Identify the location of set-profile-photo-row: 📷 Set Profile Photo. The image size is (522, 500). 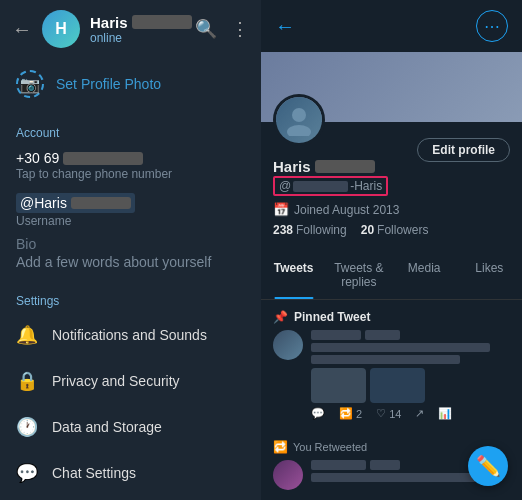
(130, 84).